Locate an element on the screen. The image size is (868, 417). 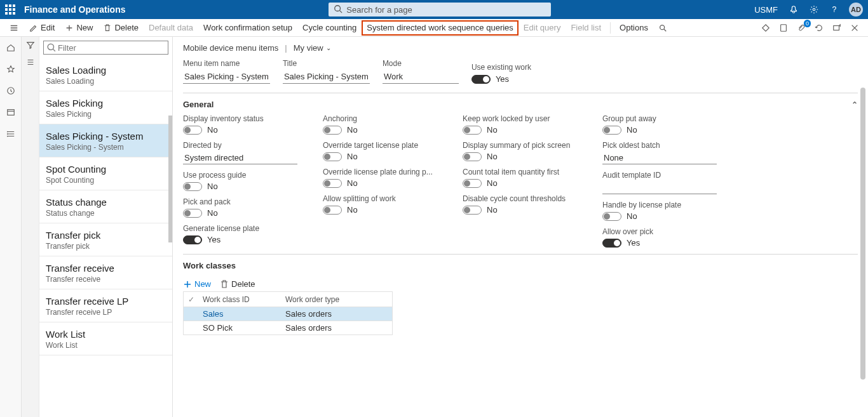
list-item: Transfer receiveTransfer receive is located at coordinates (105, 273).